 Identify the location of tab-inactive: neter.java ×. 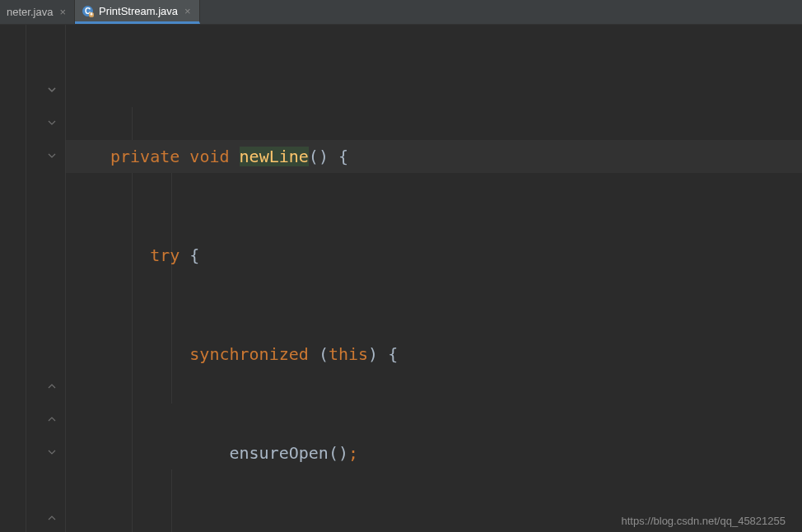
(38, 12).